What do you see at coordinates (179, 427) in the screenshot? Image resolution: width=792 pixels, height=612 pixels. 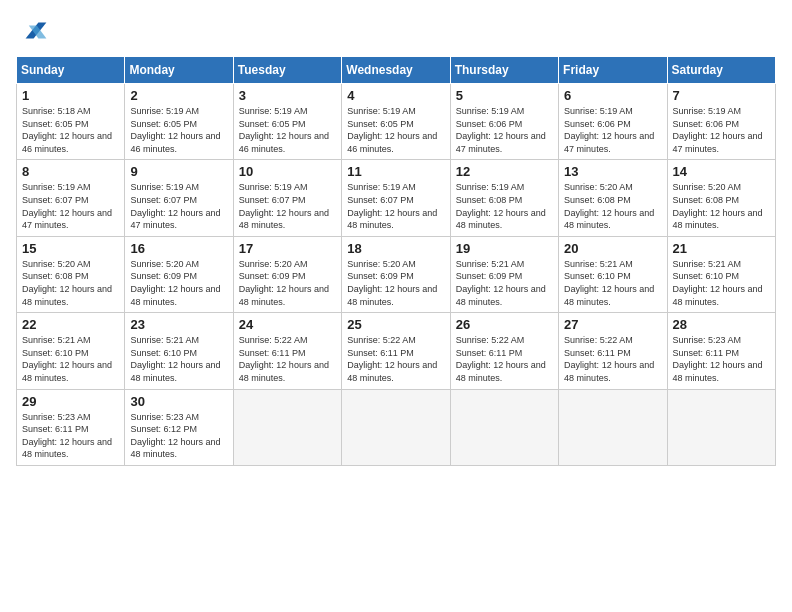 I see `calendar-cell: 30 Sunrise: 5:23 AM Sunset: 6:12 PM Dayl…` at bounding box center [179, 427].